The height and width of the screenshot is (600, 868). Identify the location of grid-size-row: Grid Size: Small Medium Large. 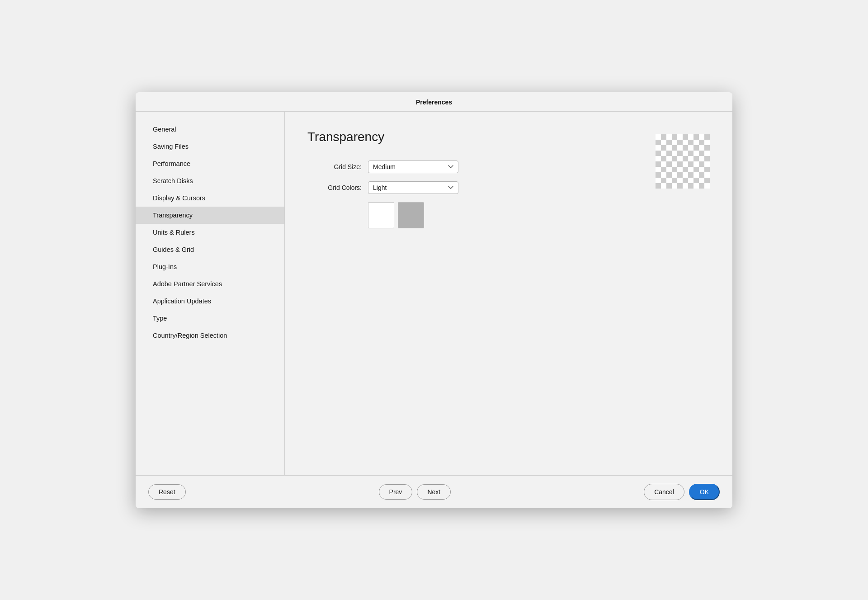
(509, 167).